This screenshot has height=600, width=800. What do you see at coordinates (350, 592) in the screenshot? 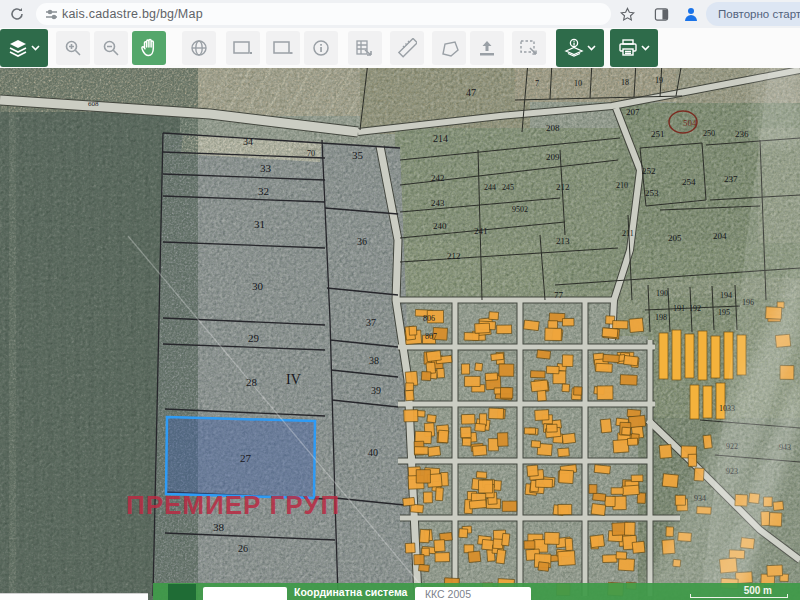
I see `coord-system-label: Координатна система` at bounding box center [350, 592].